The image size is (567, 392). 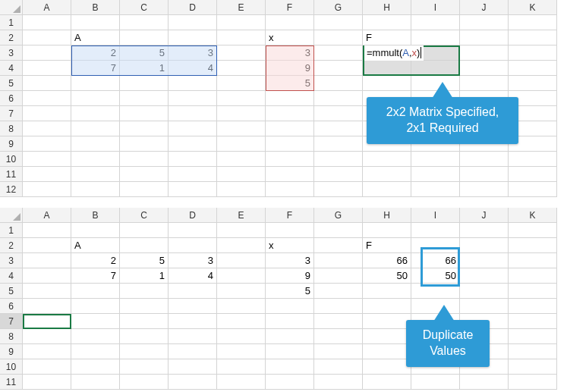 I want to click on row-header: 5, so click(x=11, y=83).